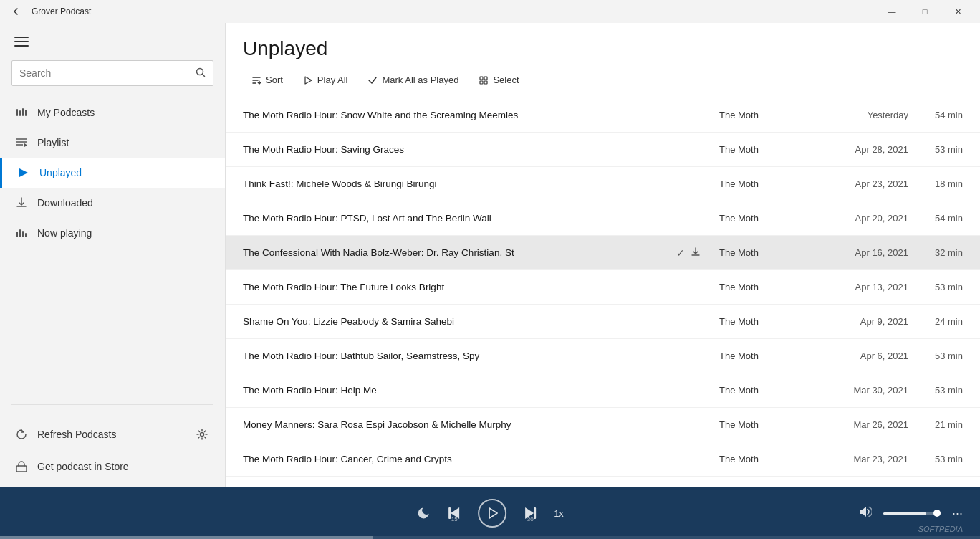 The image size is (980, 539). What do you see at coordinates (698, 252) in the screenshot?
I see `episode-icons: ✓` at bounding box center [698, 252].